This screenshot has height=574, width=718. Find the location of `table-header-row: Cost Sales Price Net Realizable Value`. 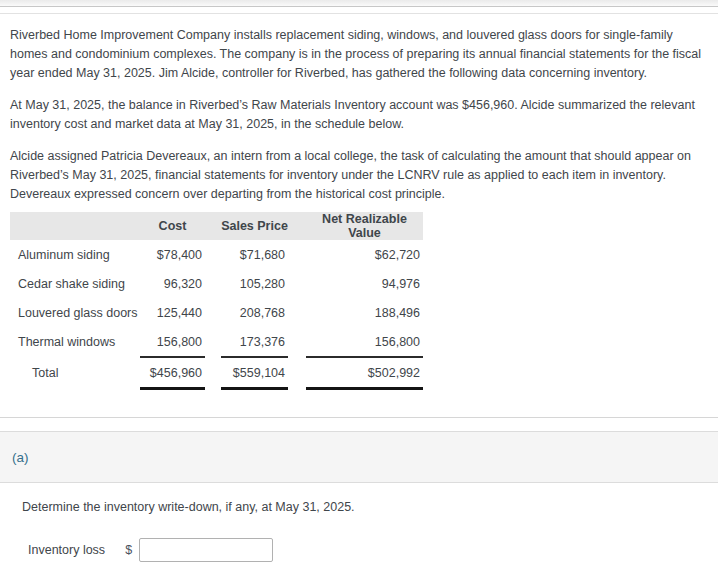

table-header-row: Cost Sales Price Net Realizable Value is located at coordinates (216, 226).